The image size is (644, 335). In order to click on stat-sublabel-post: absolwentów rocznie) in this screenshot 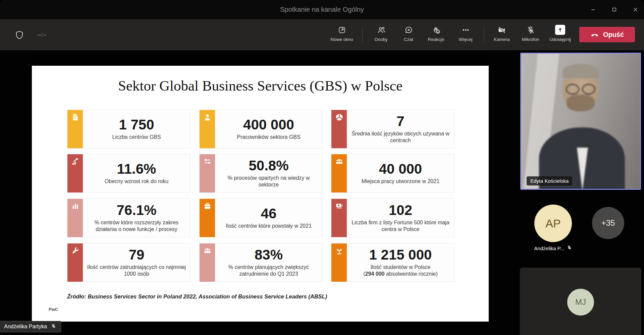, I will do `click(411, 274)`.